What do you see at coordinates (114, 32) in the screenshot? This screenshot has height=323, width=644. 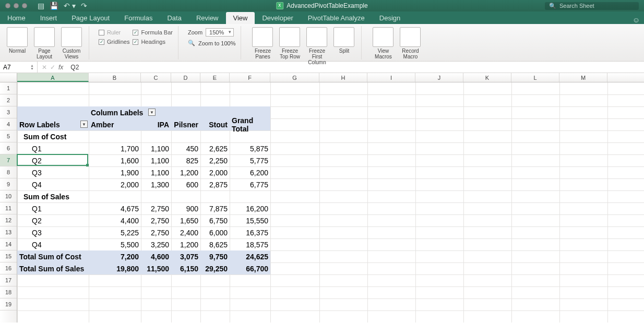 I see `chk-ruler: Ruler` at bounding box center [114, 32].